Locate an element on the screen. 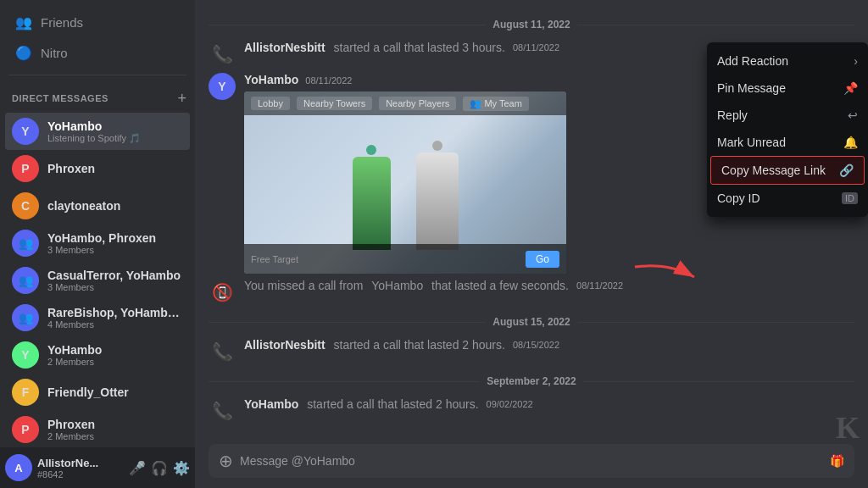  chat-input-area: ⊕ Message @YoHambo 🎁 is located at coordinates (531, 463).